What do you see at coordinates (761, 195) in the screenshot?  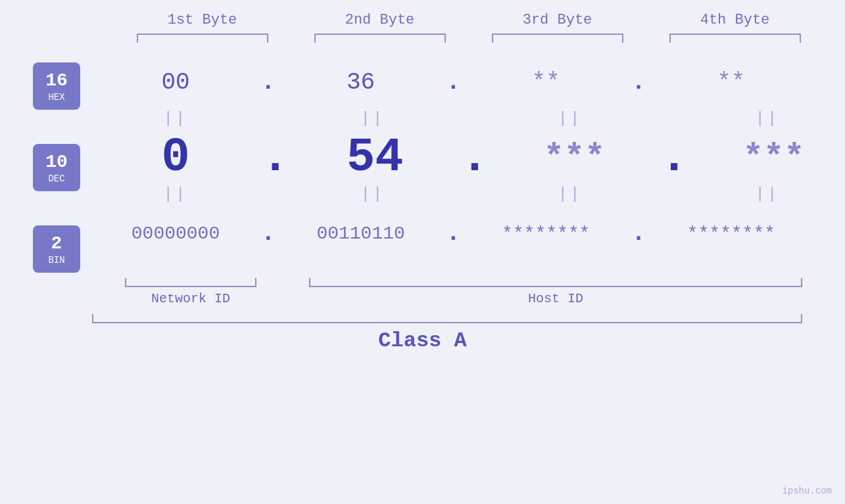 I see `sep-cell-4b: ||` at bounding box center [761, 195].